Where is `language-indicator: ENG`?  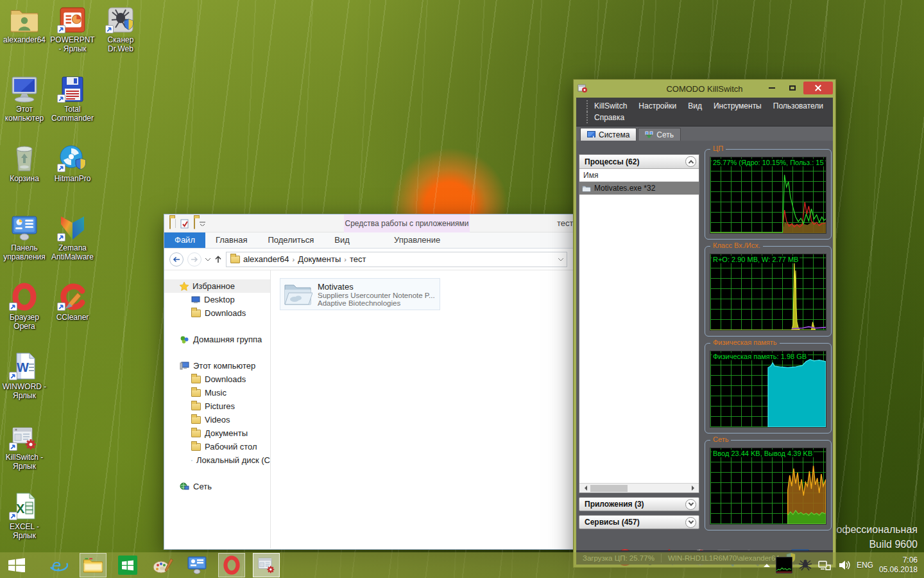 language-indicator: ENG is located at coordinates (865, 565).